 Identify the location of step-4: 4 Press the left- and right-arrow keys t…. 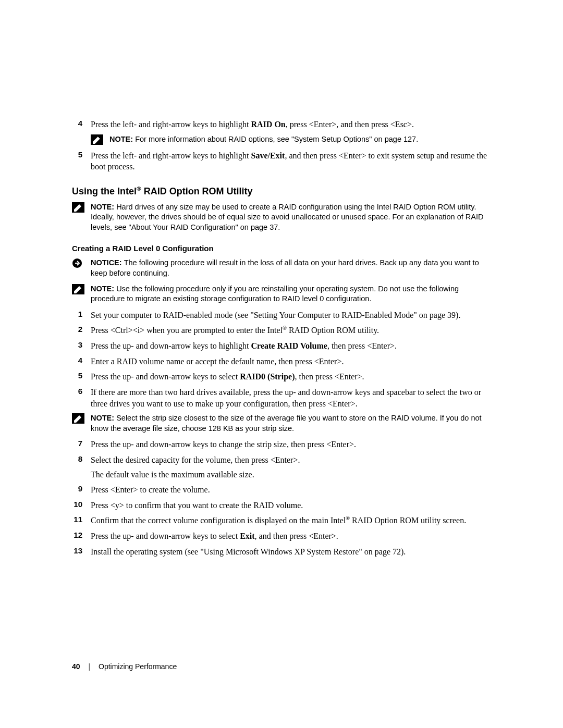
(282, 125).